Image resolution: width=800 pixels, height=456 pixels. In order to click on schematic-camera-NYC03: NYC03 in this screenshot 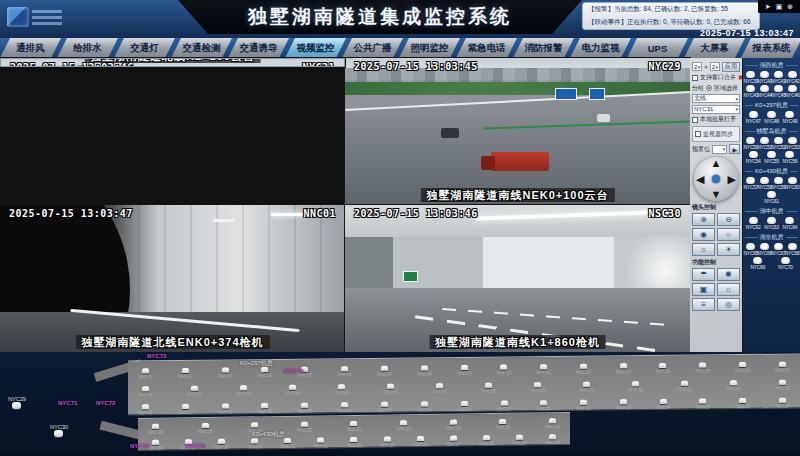, I will do `click(244, 390)`.